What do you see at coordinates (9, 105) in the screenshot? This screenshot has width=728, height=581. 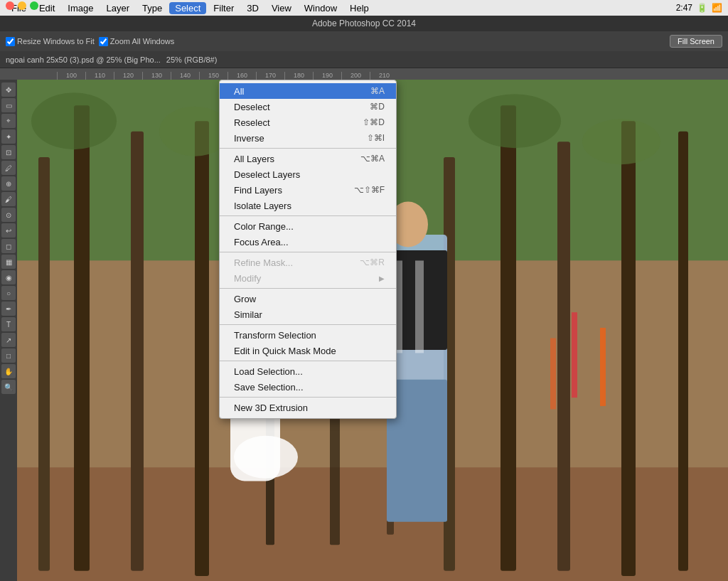 I see `tool-select-rect: ▭` at bounding box center [9, 105].